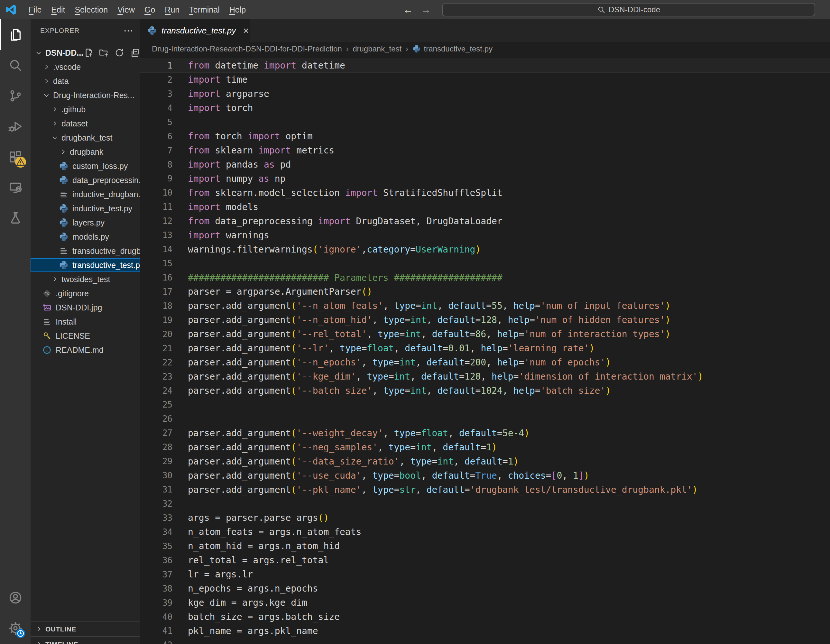  Describe the element at coordinates (485, 235) in the screenshot. I see `code-line: 13import warnings` at that location.